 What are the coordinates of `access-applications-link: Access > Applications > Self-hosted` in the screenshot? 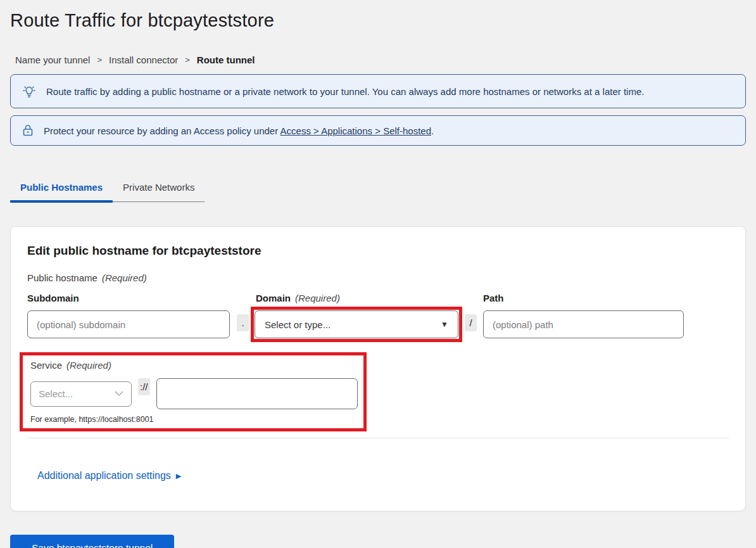 It's located at (356, 131).